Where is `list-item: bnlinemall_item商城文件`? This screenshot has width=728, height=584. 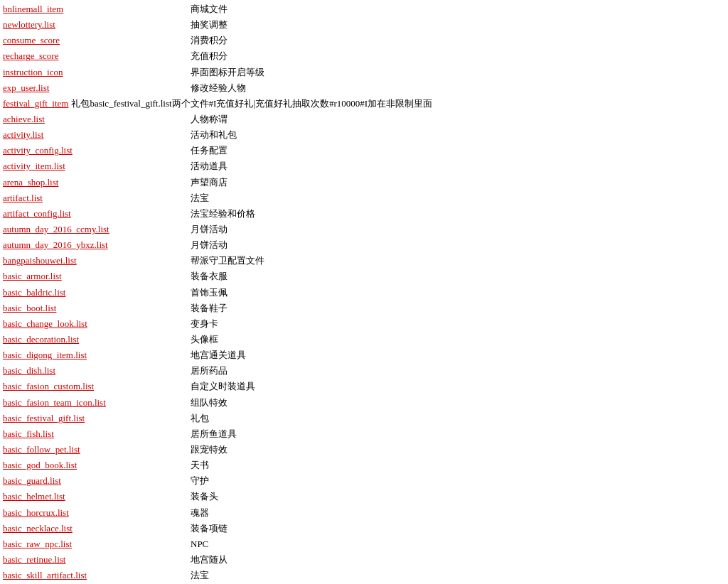 list-item: bnlinemall_item商城文件 is located at coordinates (364, 9).